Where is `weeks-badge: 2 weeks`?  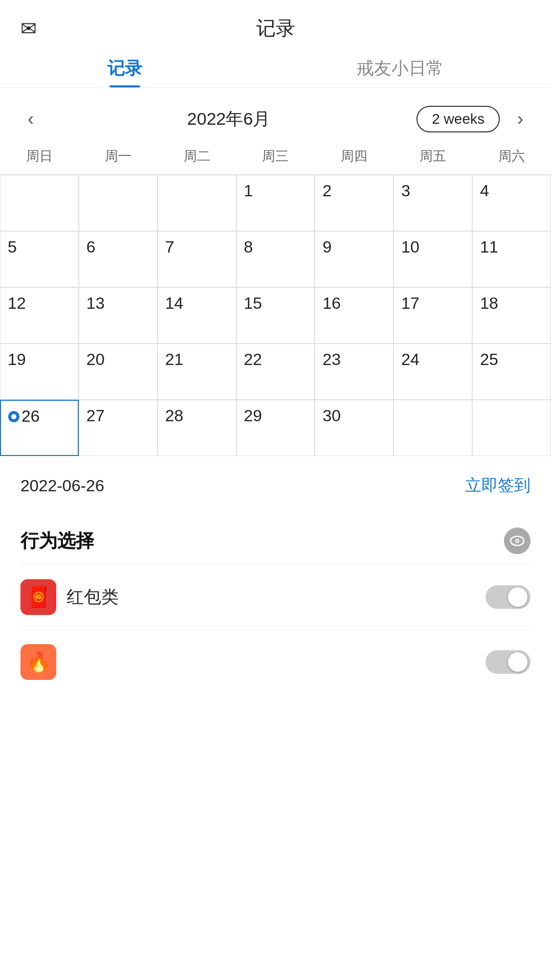
weeks-badge: 2 weeks is located at coordinates (458, 119).